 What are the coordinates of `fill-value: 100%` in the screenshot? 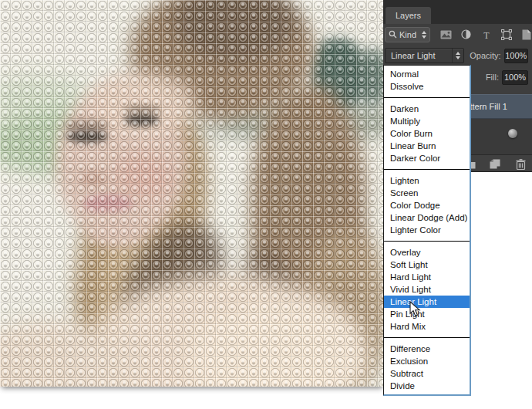 It's located at (515, 77).